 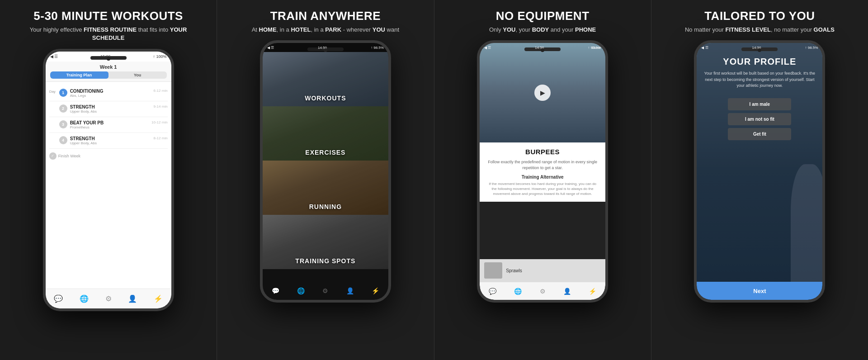 What do you see at coordinates (63, 124) in the screenshot?
I see `day-number: 3` at bounding box center [63, 124].